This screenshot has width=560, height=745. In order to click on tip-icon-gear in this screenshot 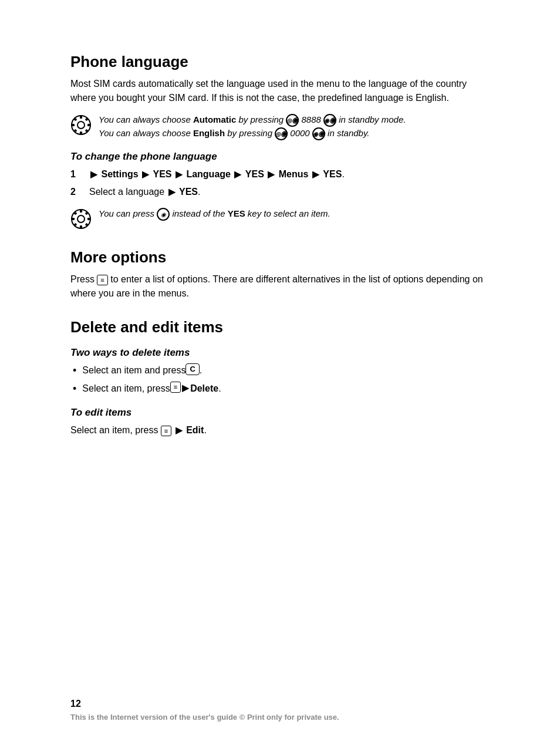, I will do `click(82, 126)`.